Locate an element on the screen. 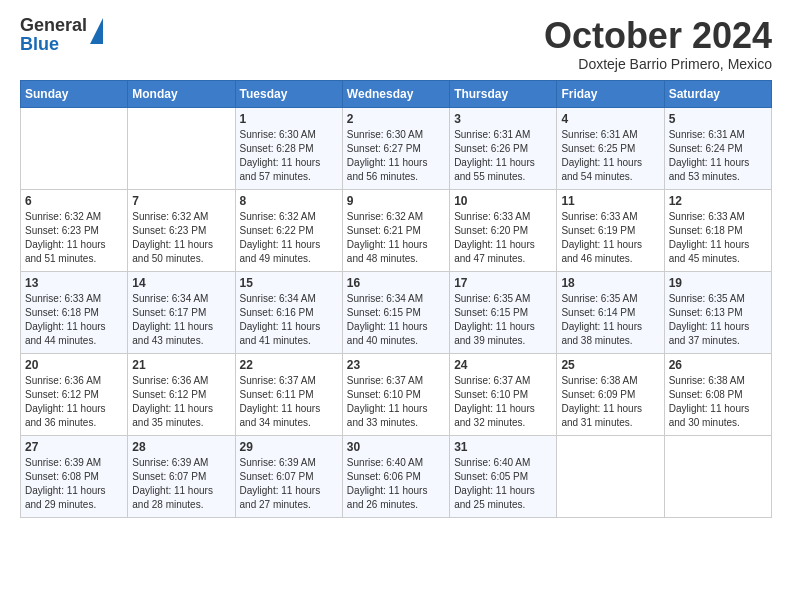 This screenshot has width=792, height=612. header: General Blue October 2024 Doxteje Barrio… is located at coordinates (396, 44).